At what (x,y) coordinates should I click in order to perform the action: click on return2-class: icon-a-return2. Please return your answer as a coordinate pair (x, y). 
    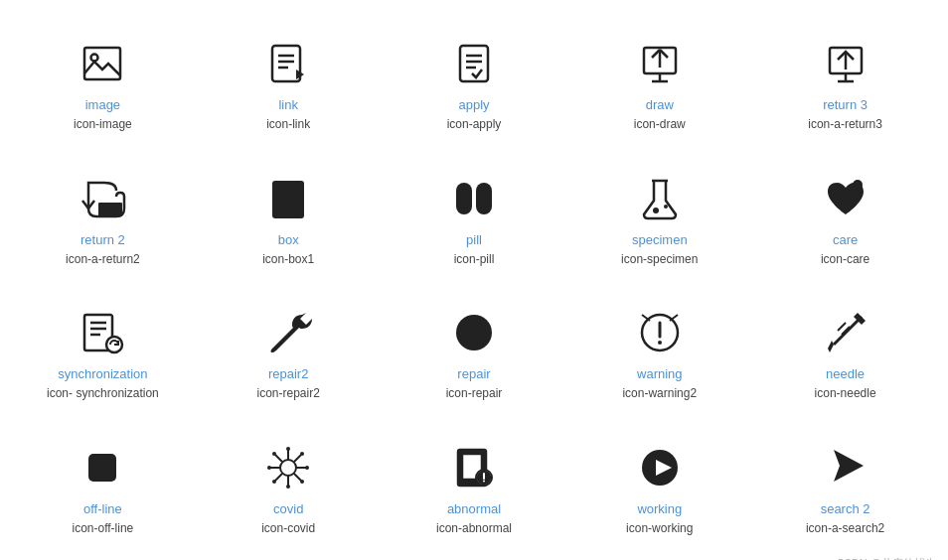
    Looking at the image, I should click on (103, 260).